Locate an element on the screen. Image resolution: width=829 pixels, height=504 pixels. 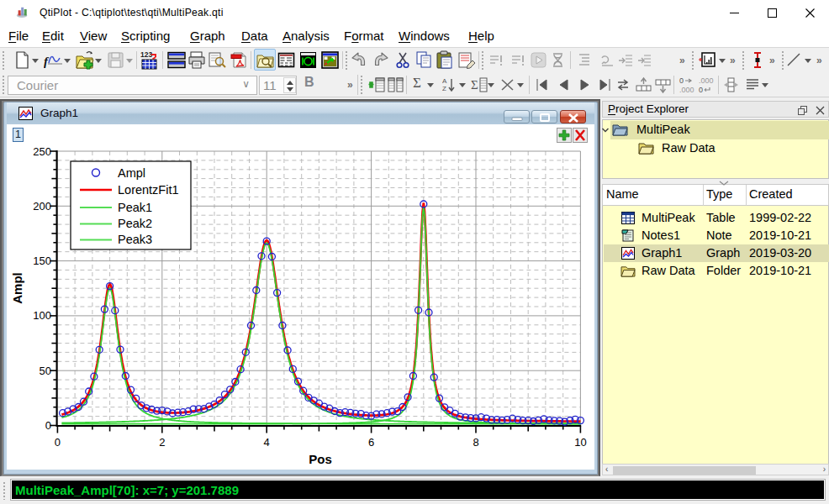
svg-text: 10 is located at coordinates (580, 442).